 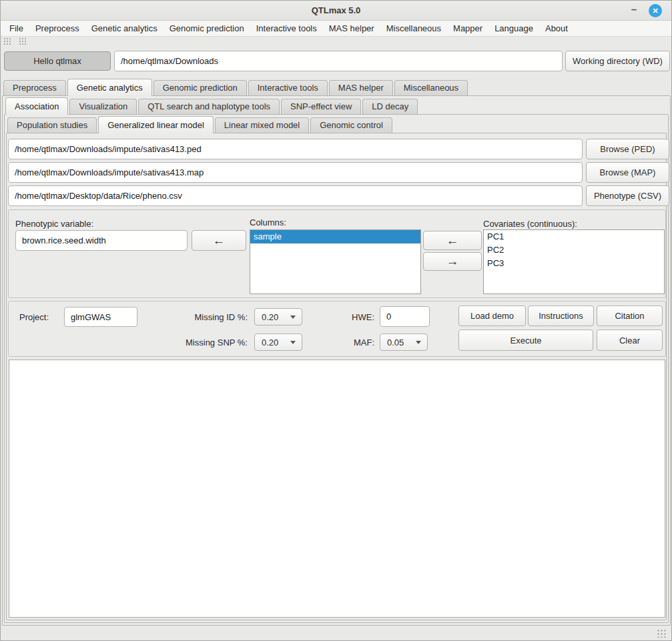 What do you see at coordinates (492, 316) in the screenshot?
I see `load-demo-button: Load demo` at bounding box center [492, 316].